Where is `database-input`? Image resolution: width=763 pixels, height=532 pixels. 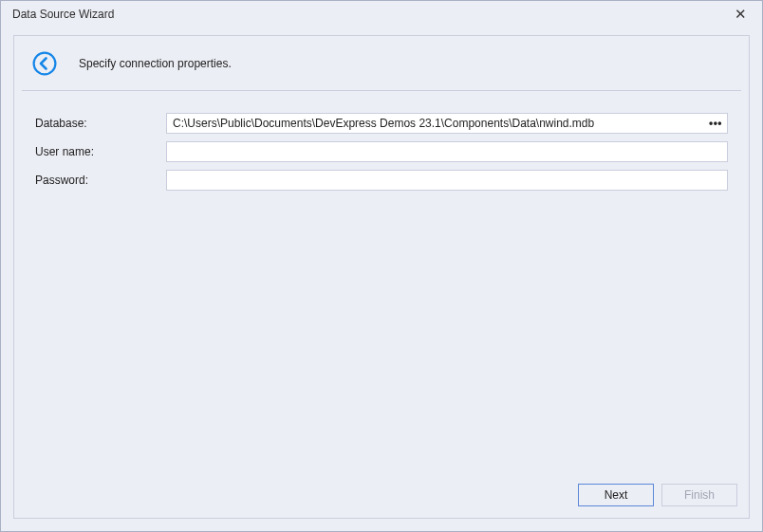
database-input is located at coordinates (436, 123).